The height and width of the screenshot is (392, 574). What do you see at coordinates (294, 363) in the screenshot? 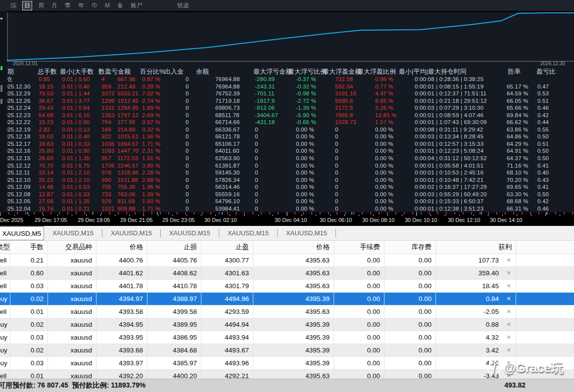
I see `price-cell: 4395.39` at bounding box center [294, 363].